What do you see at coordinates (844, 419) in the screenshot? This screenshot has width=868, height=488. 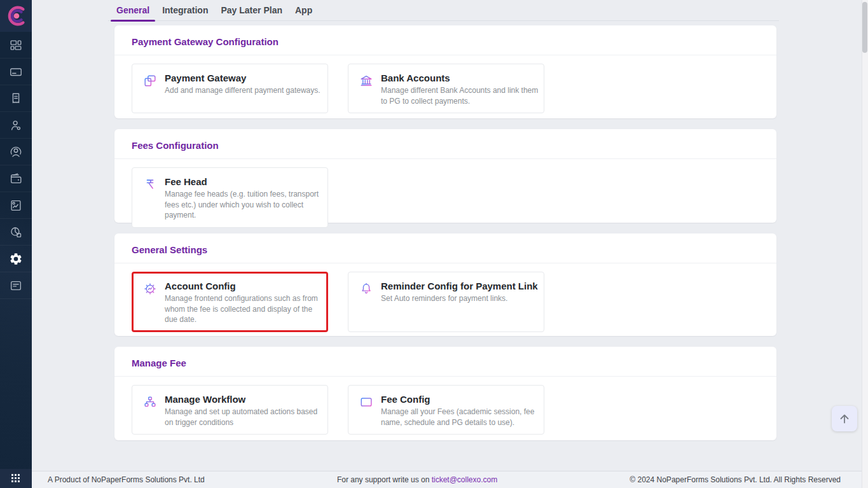 I see `scroll-to-top-button` at bounding box center [844, 419].